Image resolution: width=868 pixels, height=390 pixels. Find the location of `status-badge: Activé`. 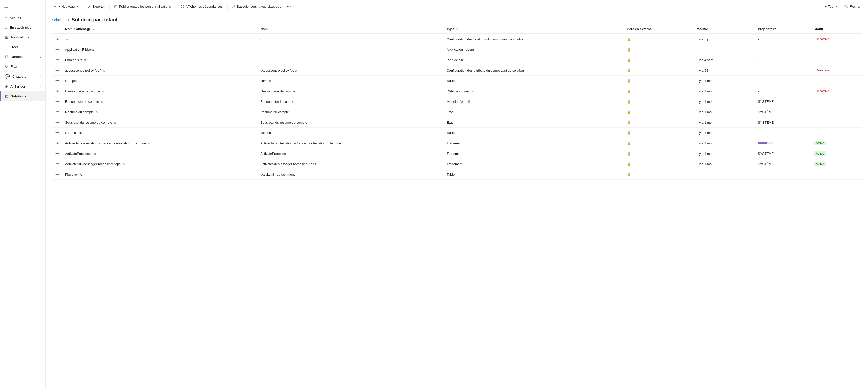

status-badge: Activé is located at coordinates (820, 154).